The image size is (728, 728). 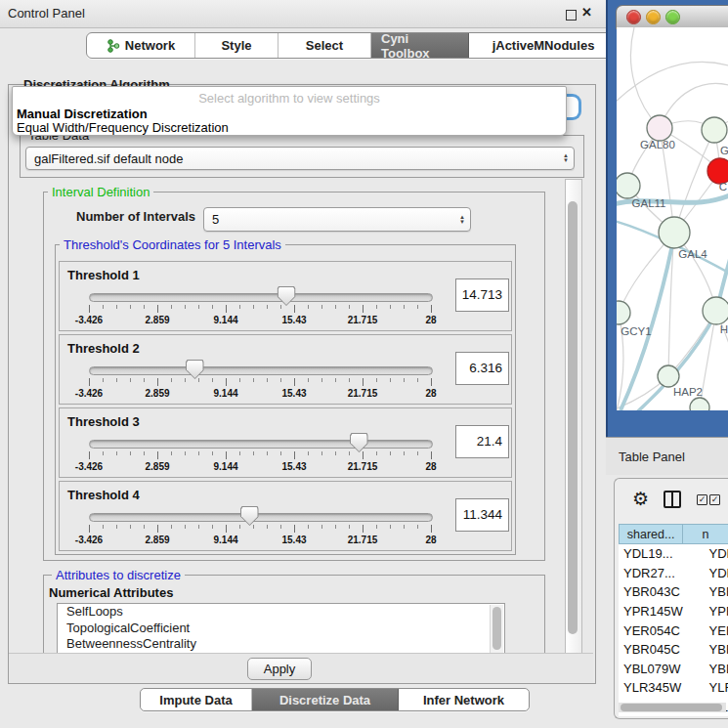 What do you see at coordinates (673, 592) in the screenshot?
I see `table-row: YBR043CYBR0` at bounding box center [673, 592].